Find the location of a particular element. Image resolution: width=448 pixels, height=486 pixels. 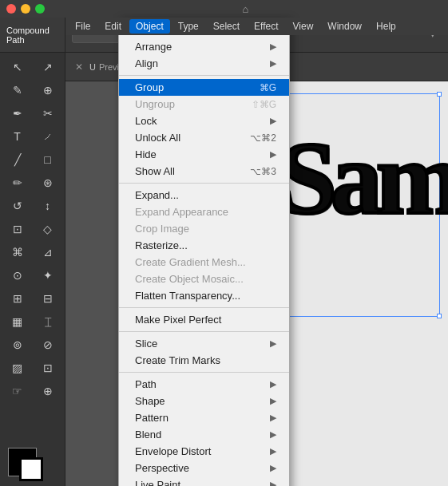

shortcut-unlock-all: ⌥⌘2 is located at coordinates (264, 138).